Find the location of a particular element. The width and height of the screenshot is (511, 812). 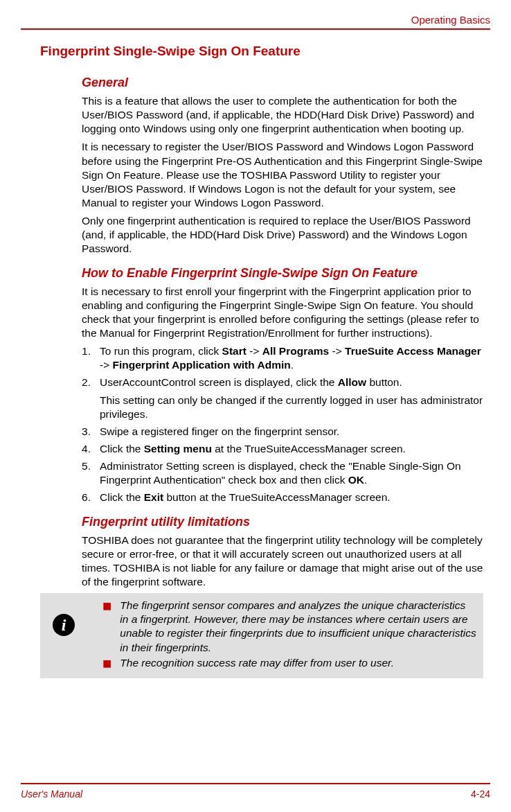

footer-manual-label: User's Manual is located at coordinates (51, 794).